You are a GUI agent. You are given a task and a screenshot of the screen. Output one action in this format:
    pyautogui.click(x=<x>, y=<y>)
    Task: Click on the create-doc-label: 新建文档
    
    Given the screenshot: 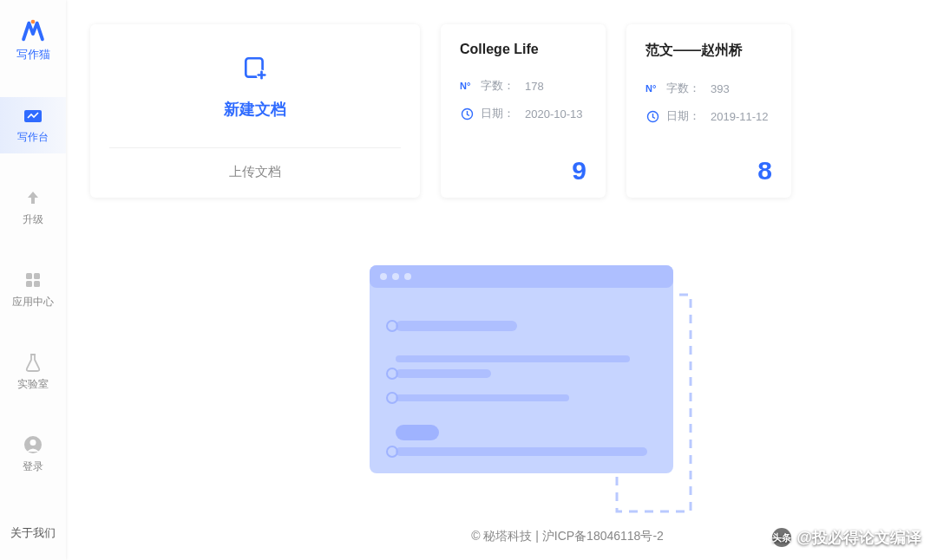 What is the action you would take?
    pyautogui.click(x=255, y=109)
    